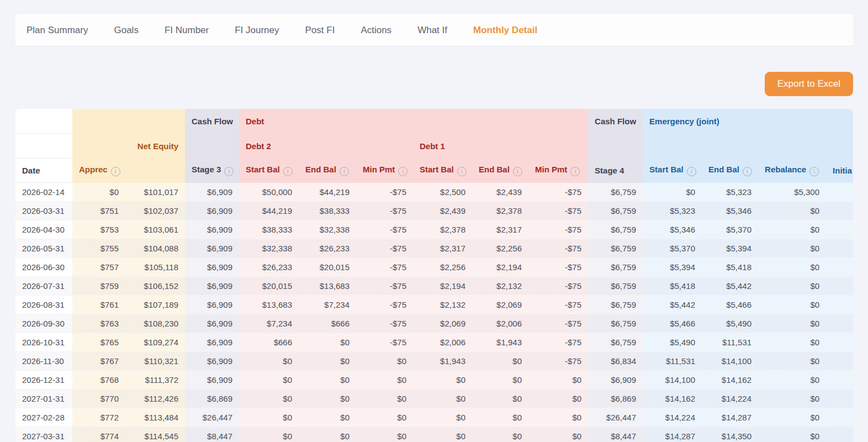 This screenshot has height=442, width=868. I want to click on value-cell: $13,683, so click(327, 286).